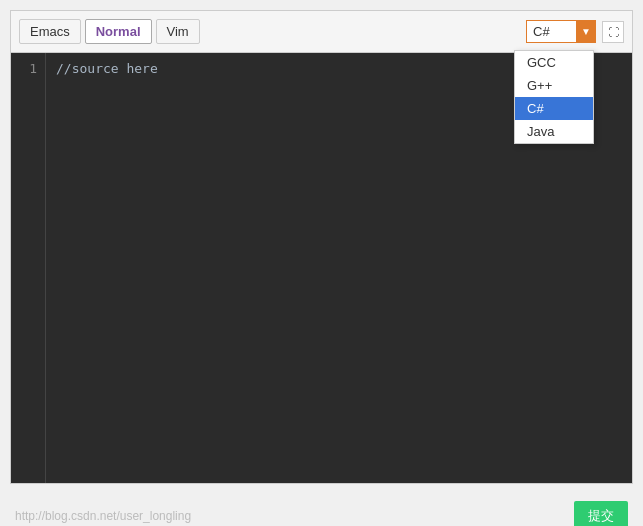 Image resolution: width=643 pixels, height=526 pixels. Describe the element at coordinates (322, 511) in the screenshot. I see `bottom-bar: http://blog.csdn.net/user_longling 提交` at that location.